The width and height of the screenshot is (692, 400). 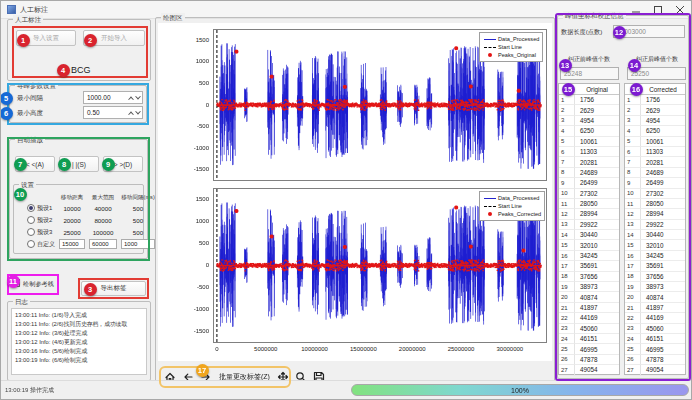 What do you see at coordinates (520, 390) in the screenshot?
I see `progress-label: 100%` at bounding box center [520, 390].